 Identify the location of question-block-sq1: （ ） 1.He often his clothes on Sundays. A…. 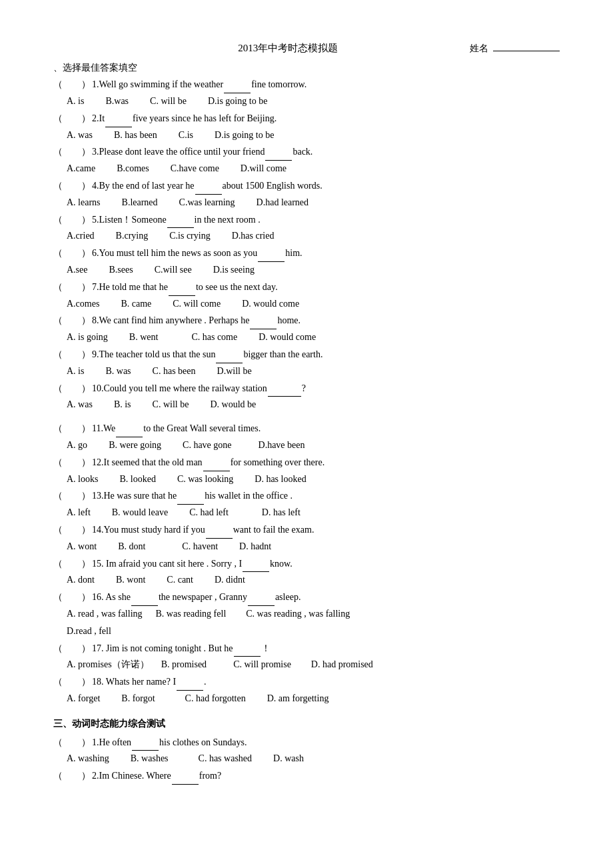
(306, 751).